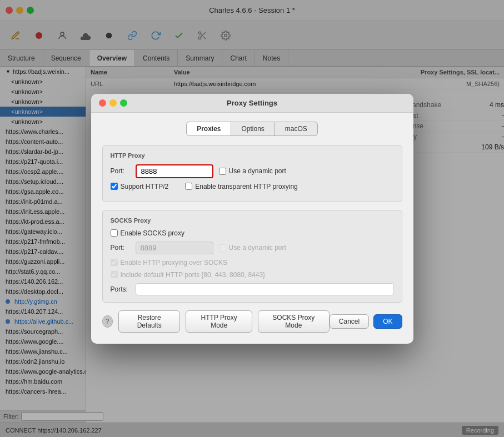 Image resolution: width=504 pixels, height=437 pixels. I want to click on socks-port-input, so click(174, 248).